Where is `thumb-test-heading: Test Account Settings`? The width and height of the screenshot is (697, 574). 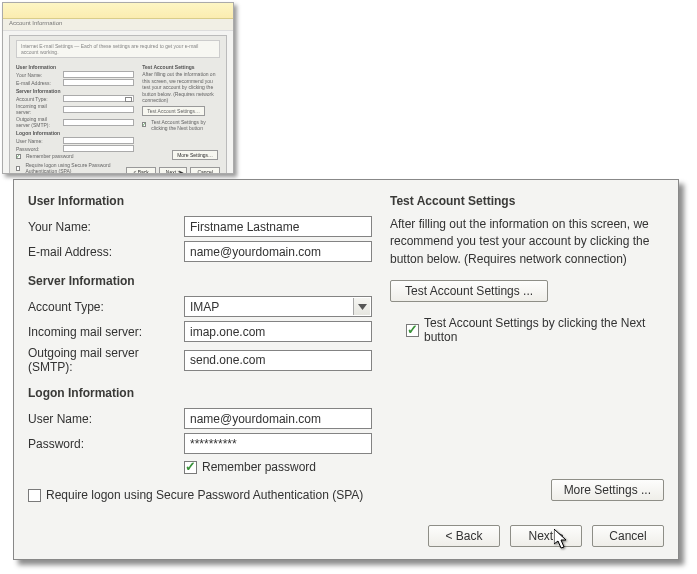
thumb-test-heading: Test Account Settings is located at coordinates (181, 67).